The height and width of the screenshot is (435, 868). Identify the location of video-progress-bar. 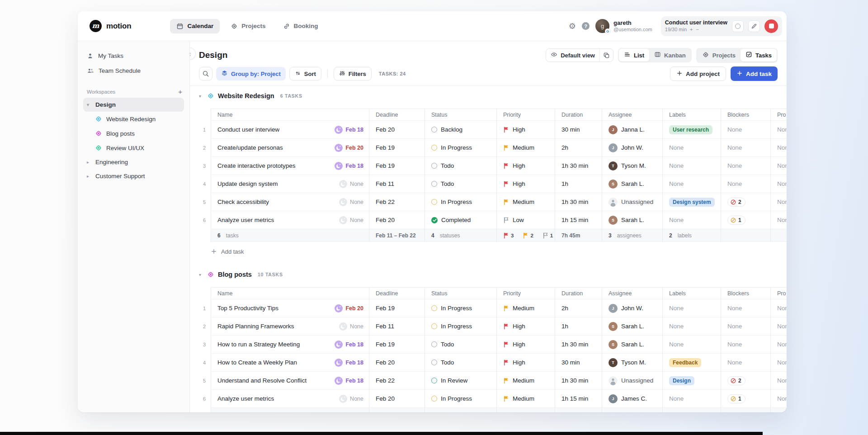
(382, 433).